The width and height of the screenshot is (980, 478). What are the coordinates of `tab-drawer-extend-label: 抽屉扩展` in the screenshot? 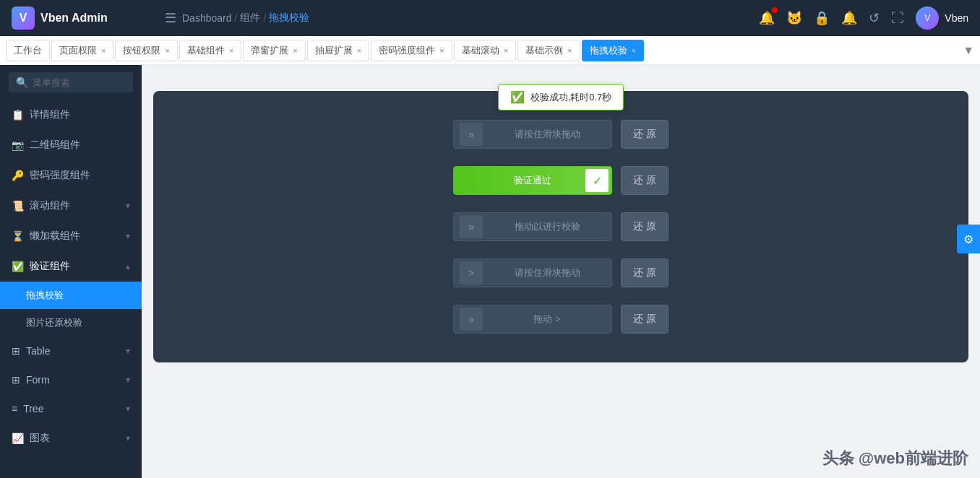 It's located at (334, 51).